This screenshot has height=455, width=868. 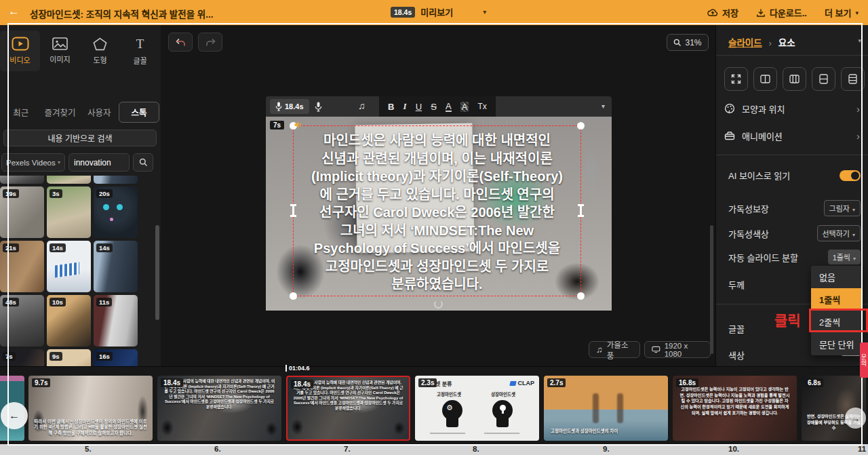 What do you see at coordinates (795, 257) in the screenshot?
I see `auto-split-row: 자동 슬라이드 분할 1줄씩` at bounding box center [795, 257].